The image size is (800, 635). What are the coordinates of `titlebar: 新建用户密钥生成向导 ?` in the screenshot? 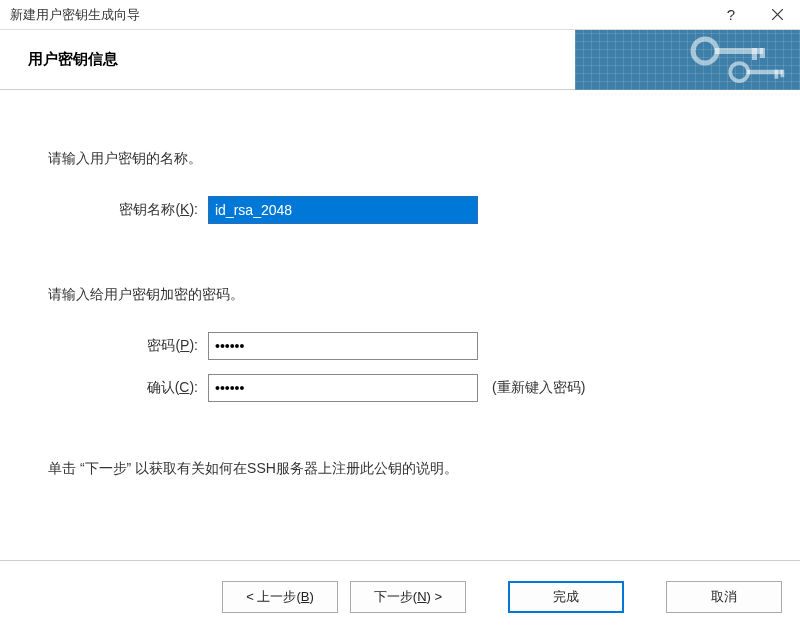 It's located at (400, 15).